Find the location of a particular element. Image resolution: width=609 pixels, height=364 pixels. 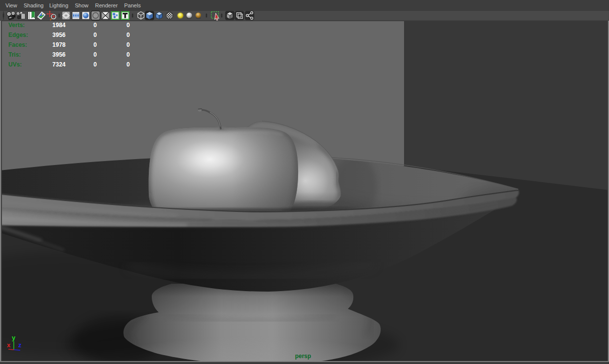

svg-text: y is located at coordinates (14, 338).